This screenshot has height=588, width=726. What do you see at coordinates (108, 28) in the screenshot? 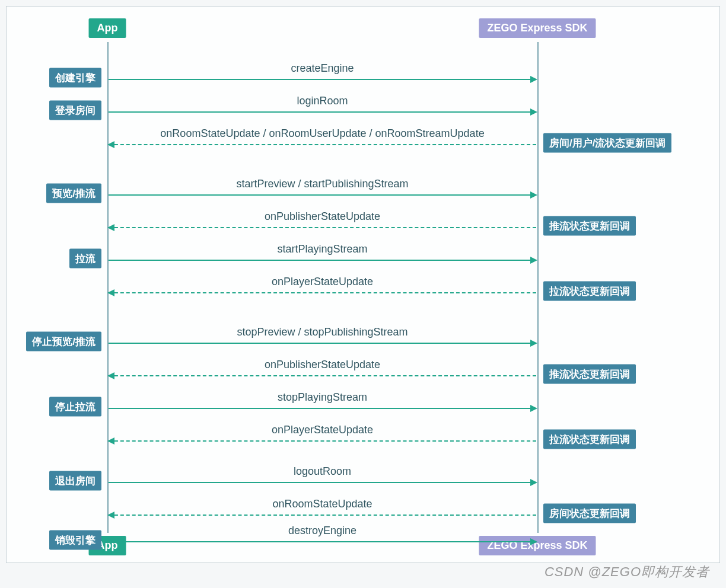
I see `participant-app-top: App` at bounding box center [108, 28].